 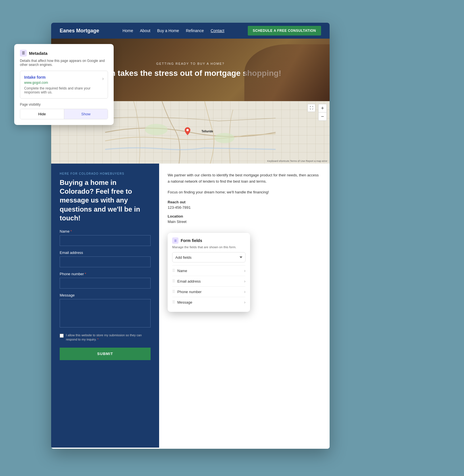 I want to click on field-label-name: Name, so click(x=182, y=271).